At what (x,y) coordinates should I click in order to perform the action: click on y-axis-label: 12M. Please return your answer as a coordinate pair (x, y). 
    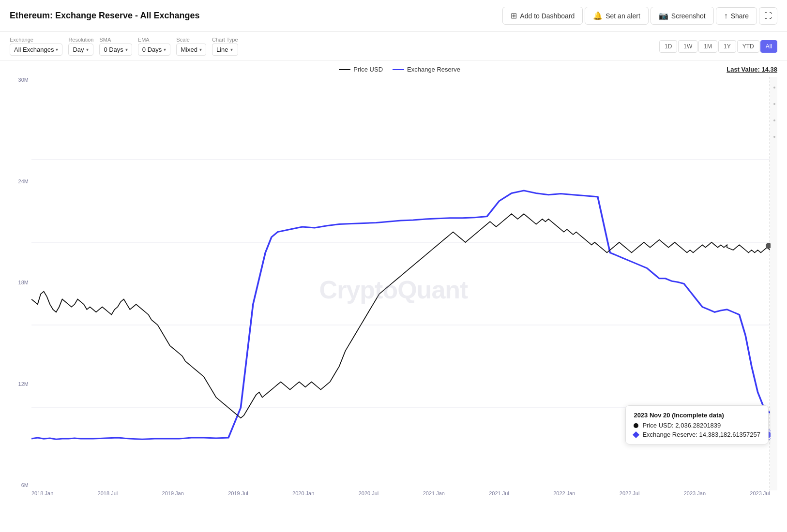
    Looking at the image, I should click on (23, 384).